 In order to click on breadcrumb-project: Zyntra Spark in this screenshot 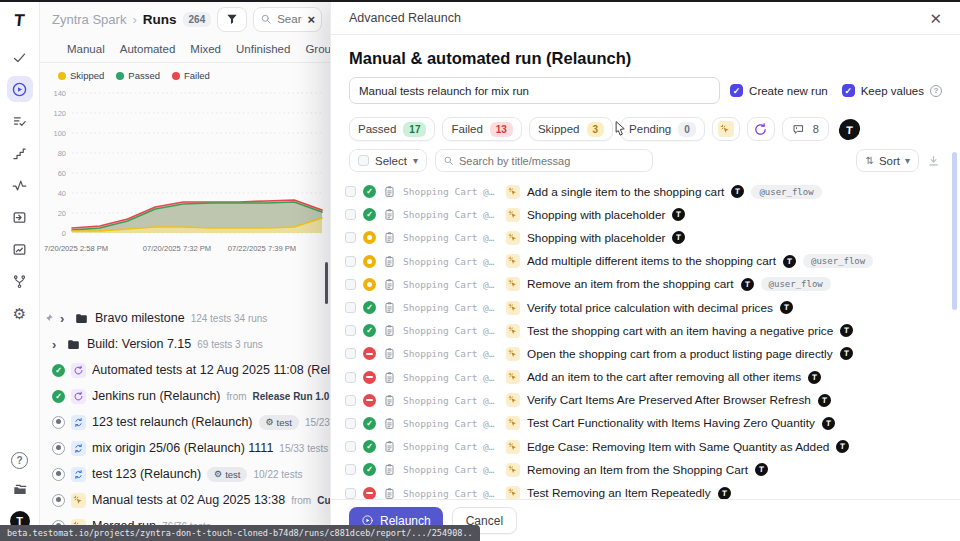, I will do `click(89, 20)`.